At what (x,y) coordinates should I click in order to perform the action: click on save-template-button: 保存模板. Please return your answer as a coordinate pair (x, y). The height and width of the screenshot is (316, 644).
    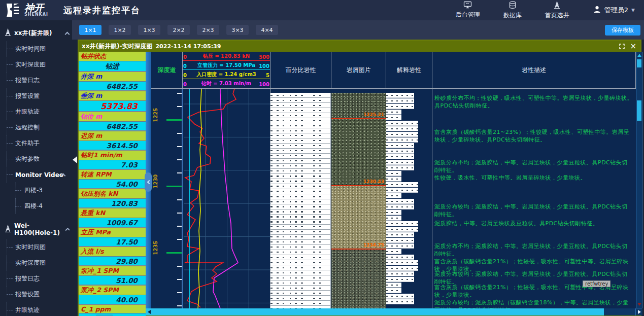
    Looking at the image, I should click on (623, 30).